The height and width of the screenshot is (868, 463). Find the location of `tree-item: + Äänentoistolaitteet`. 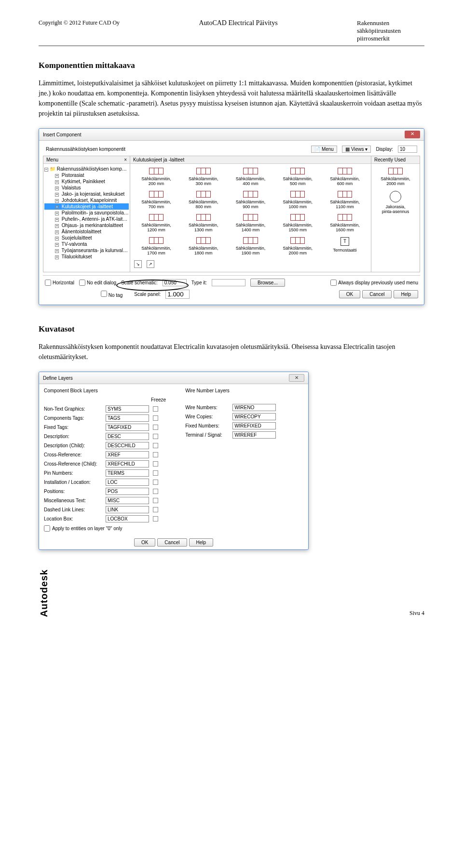

tree-item: + Äänentoistolaitteet is located at coordinates (87, 231).